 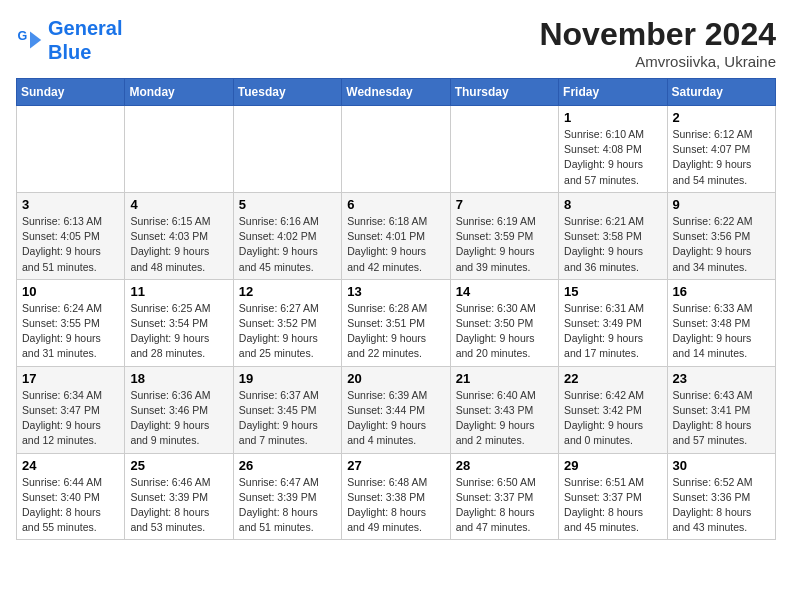 What do you see at coordinates (71, 92) in the screenshot?
I see `col-sunday: Sunday` at bounding box center [71, 92].